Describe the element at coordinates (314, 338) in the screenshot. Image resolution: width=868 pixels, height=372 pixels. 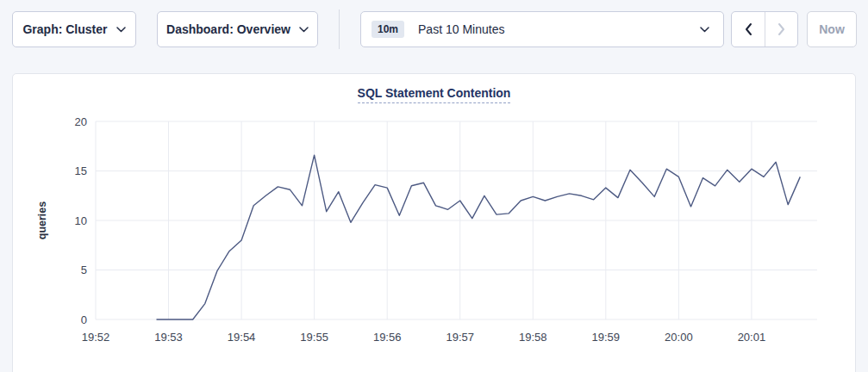
I see `x-tick-label: 19:55` at that location.